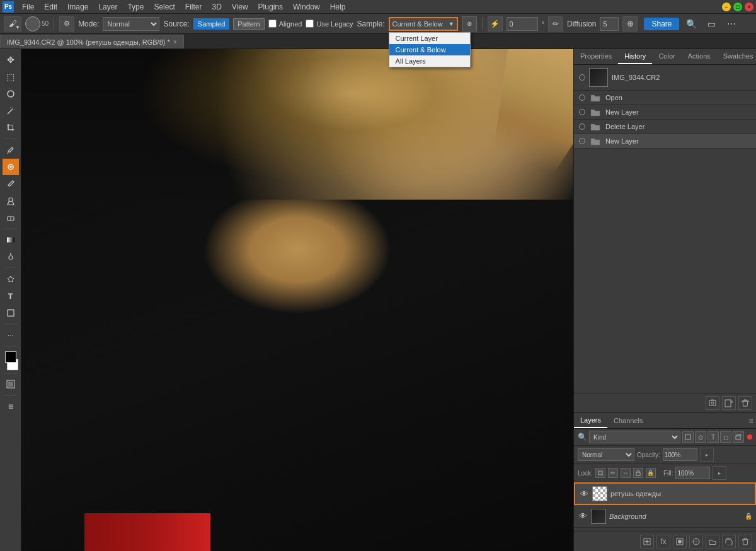  What do you see at coordinates (11, 184) in the screenshot?
I see `brush-tool` at bounding box center [11, 184].